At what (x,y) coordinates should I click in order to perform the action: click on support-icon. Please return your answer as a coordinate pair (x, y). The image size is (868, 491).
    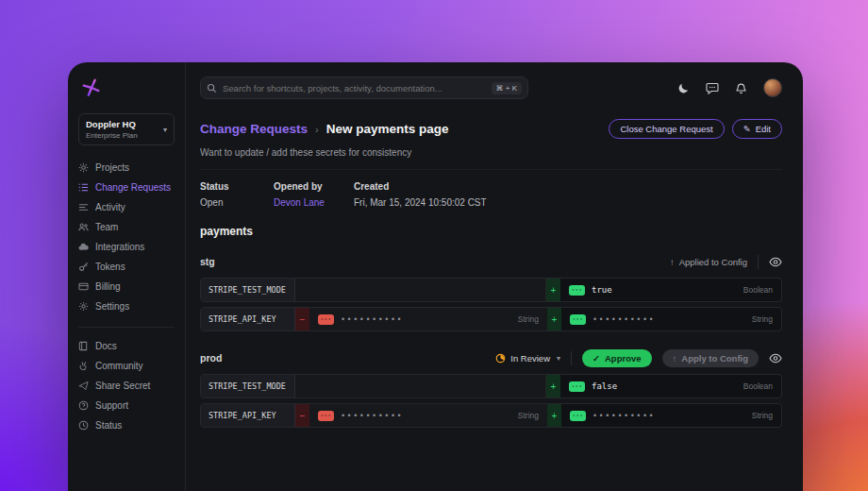
    Looking at the image, I should click on (83, 406).